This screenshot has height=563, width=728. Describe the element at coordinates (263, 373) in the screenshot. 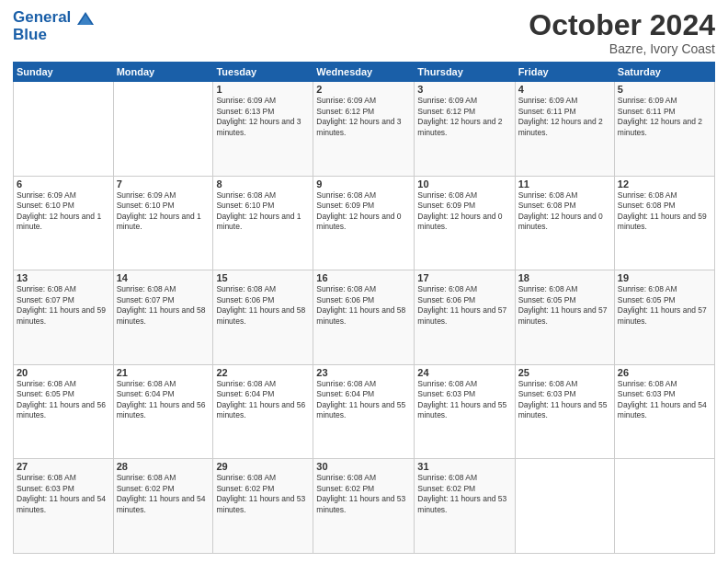

I see `day-number: 22` at that location.